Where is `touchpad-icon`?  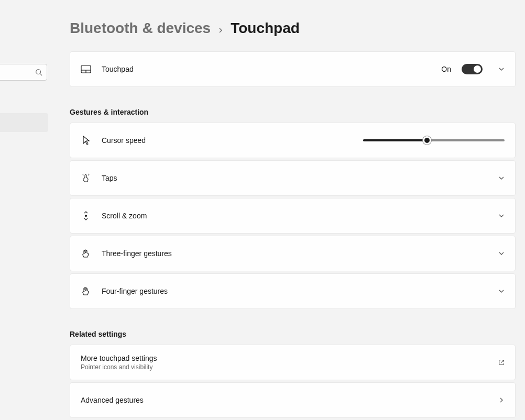
touchpad-icon is located at coordinates (86, 69).